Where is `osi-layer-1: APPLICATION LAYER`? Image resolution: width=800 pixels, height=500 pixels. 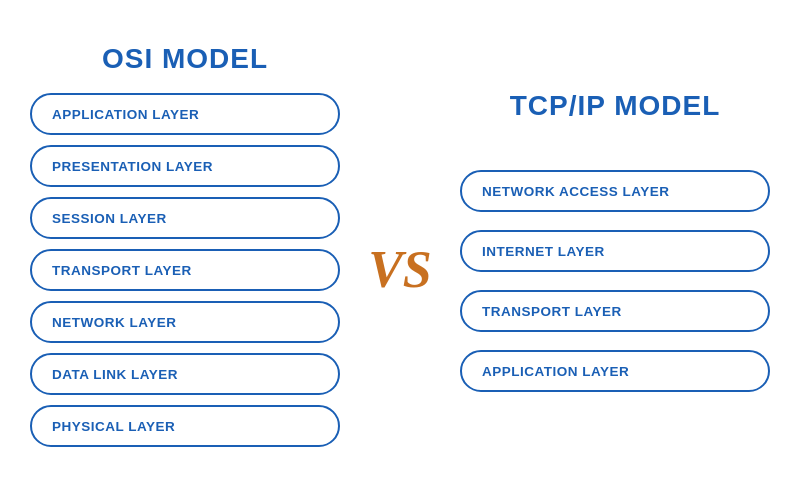
osi-layer-1: APPLICATION LAYER is located at coordinates (185, 114).